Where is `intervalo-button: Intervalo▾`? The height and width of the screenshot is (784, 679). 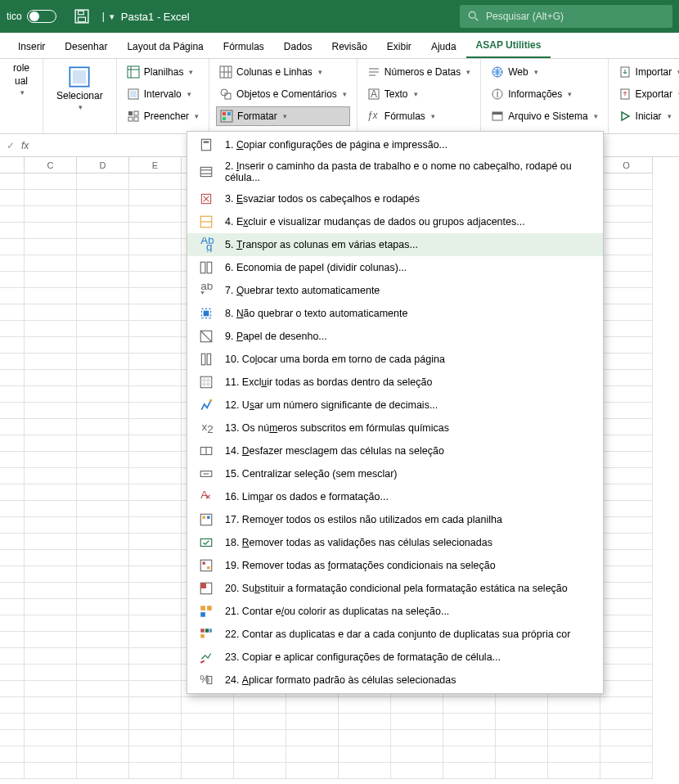
intervalo-button: Intervalo▾ is located at coordinates (163, 94).